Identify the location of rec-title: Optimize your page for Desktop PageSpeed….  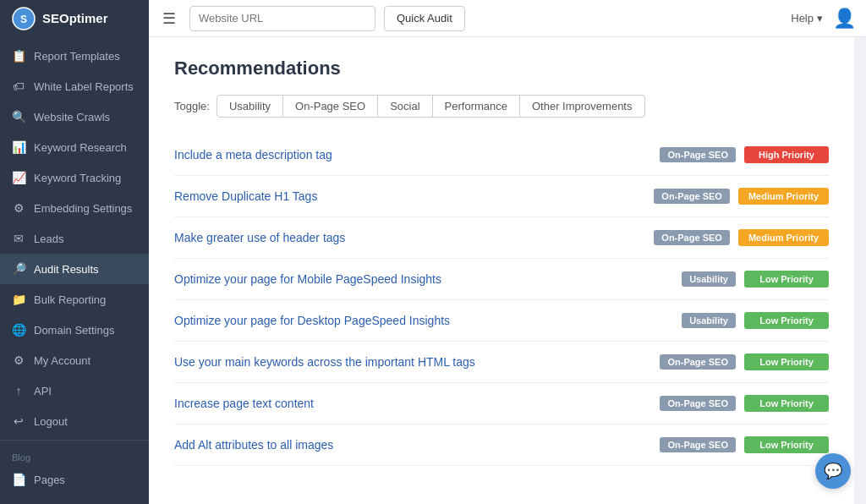
(428, 320).